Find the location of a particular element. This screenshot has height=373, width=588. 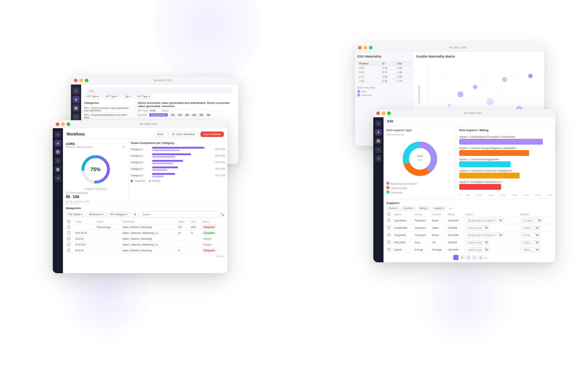

page-2: 2 is located at coordinates (462, 258).